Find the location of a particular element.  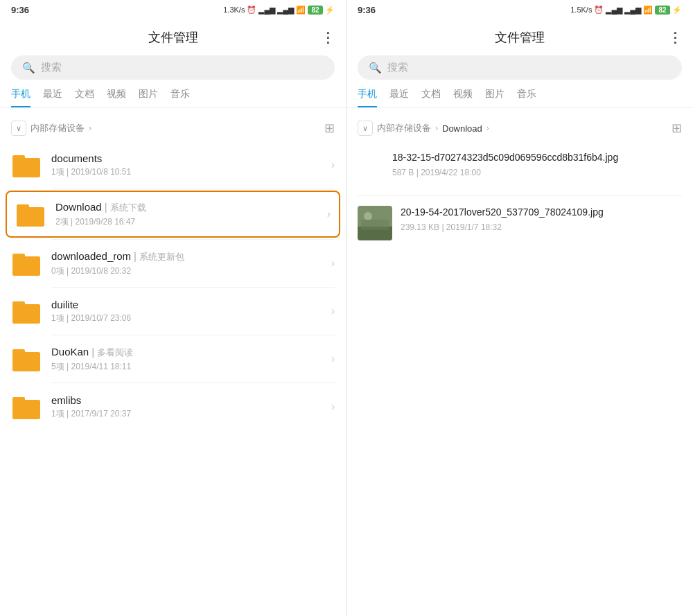

right-search-placeholder: 搜索 is located at coordinates (398, 68).